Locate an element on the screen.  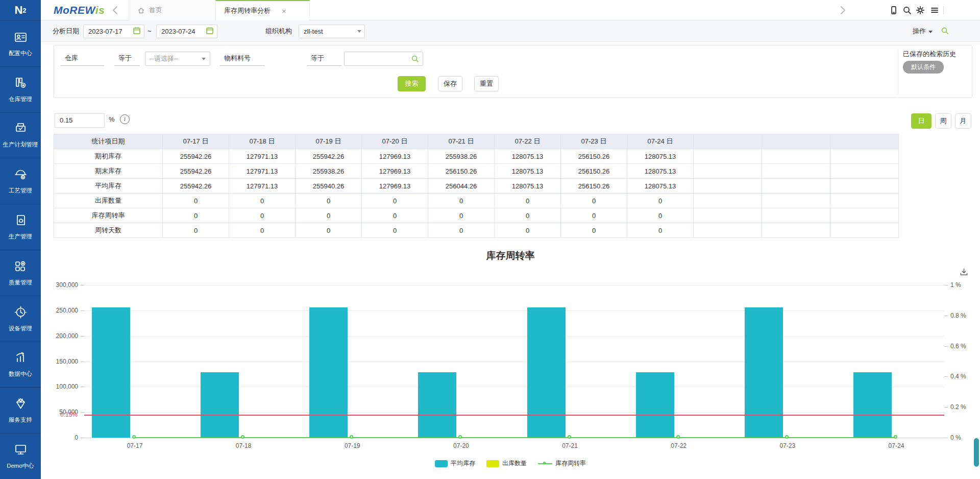
x-axis-tick: 07-19 is located at coordinates (352, 446).